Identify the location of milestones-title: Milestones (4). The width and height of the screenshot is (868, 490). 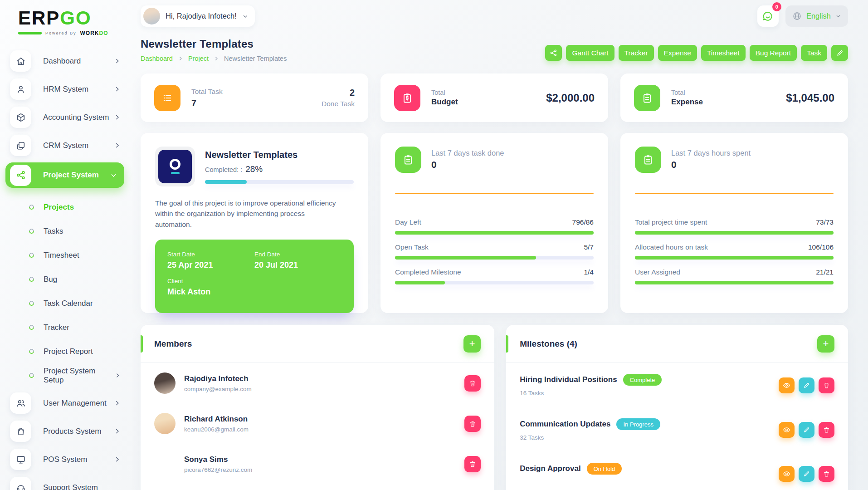
(549, 344).